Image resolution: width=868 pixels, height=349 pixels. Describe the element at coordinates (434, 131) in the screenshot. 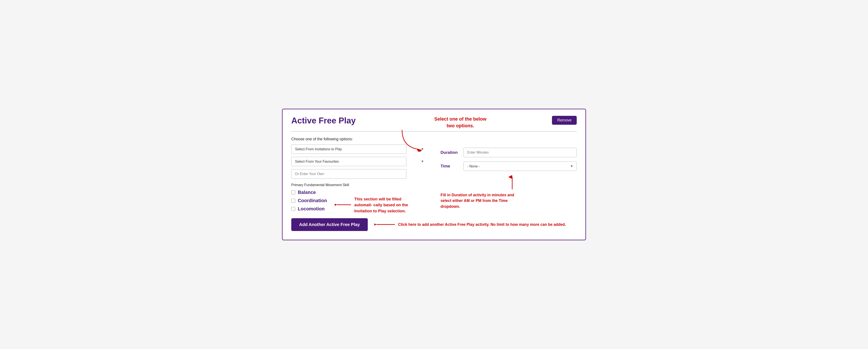

I see `divider` at that location.